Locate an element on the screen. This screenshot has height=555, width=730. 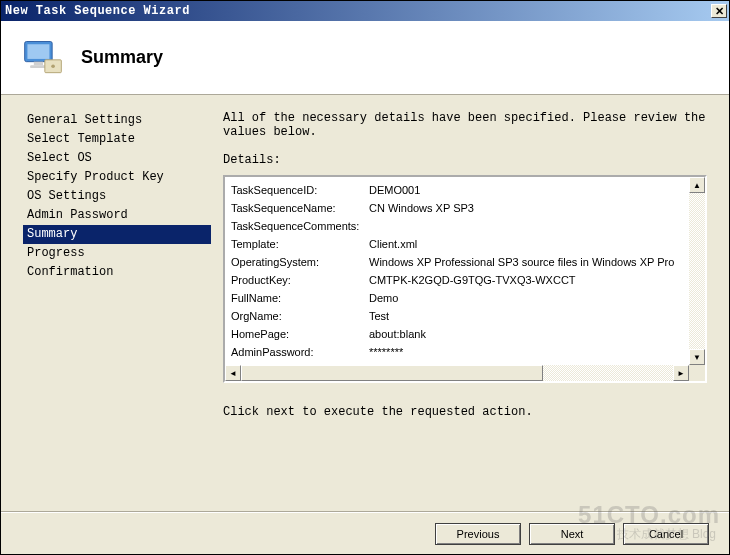
detail-label: OrgName: is located at coordinates (300, 316).